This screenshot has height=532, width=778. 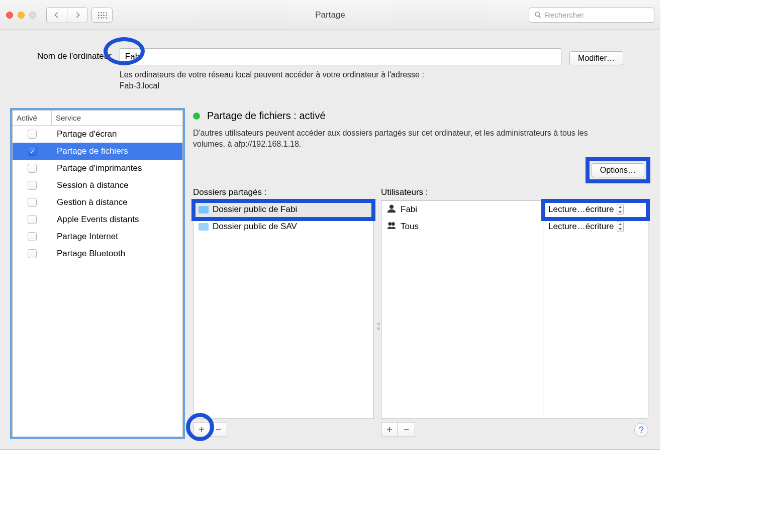 I want to click on window-toolbar: Partage Rechercher, so click(x=330, y=15).